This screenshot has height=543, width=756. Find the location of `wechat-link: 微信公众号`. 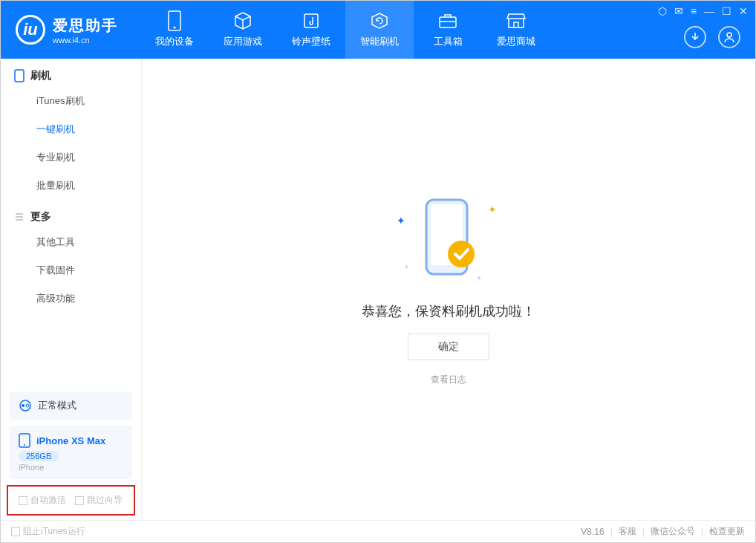

wechat-link: 微信公众号 is located at coordinates (673, 532).